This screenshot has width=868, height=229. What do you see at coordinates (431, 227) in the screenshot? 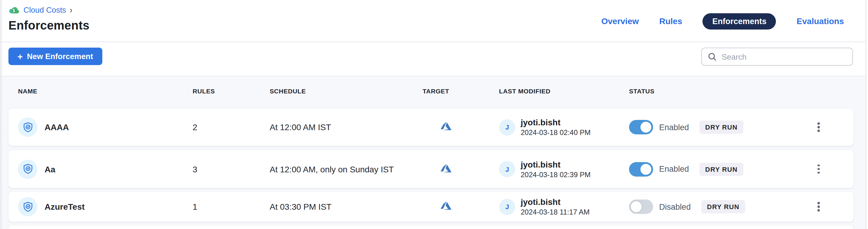
I see `next-row-partial` at bounding box center [431, 227].